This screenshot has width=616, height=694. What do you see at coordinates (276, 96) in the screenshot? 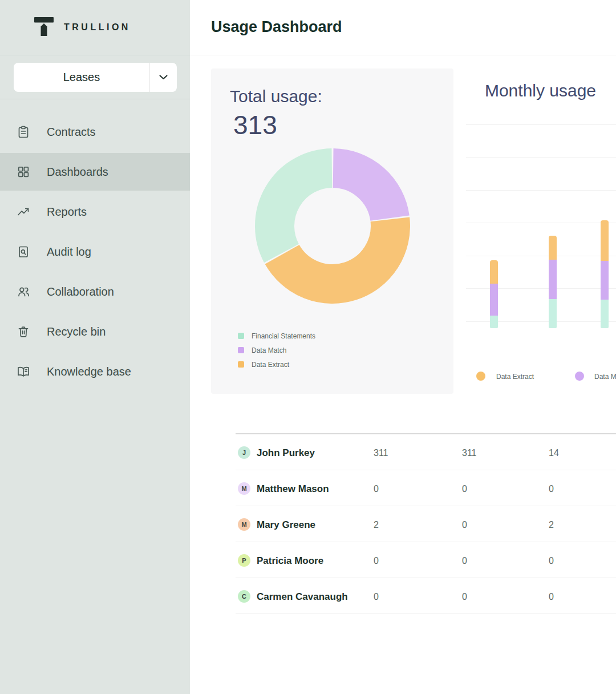
I see `total-usage-label: Total usage:` at bounding box center [276, 96].